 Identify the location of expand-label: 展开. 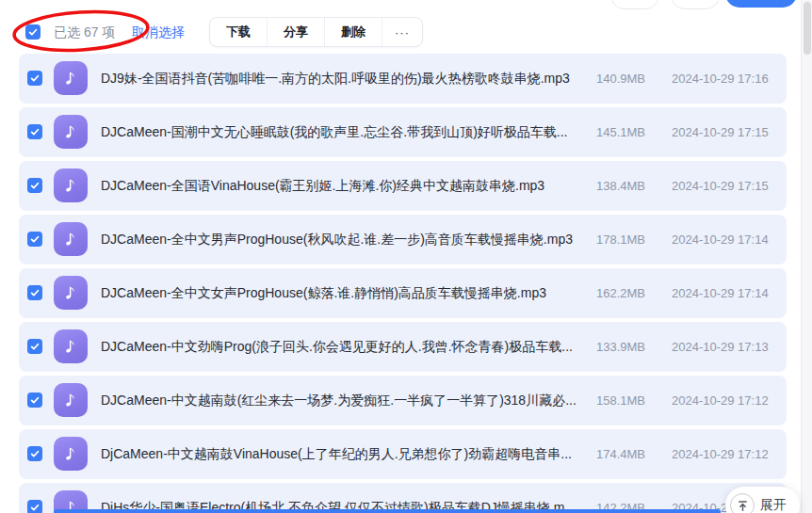
(773, 505).